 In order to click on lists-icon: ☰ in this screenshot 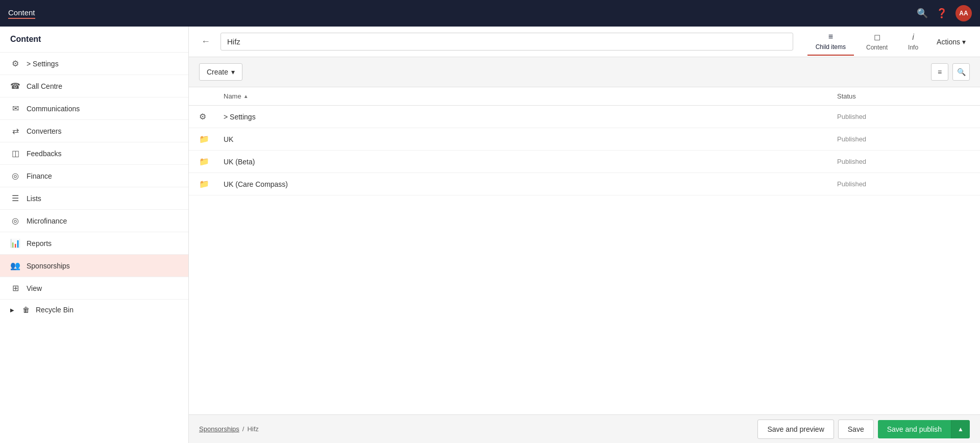, I will do `click(15, 198)`.